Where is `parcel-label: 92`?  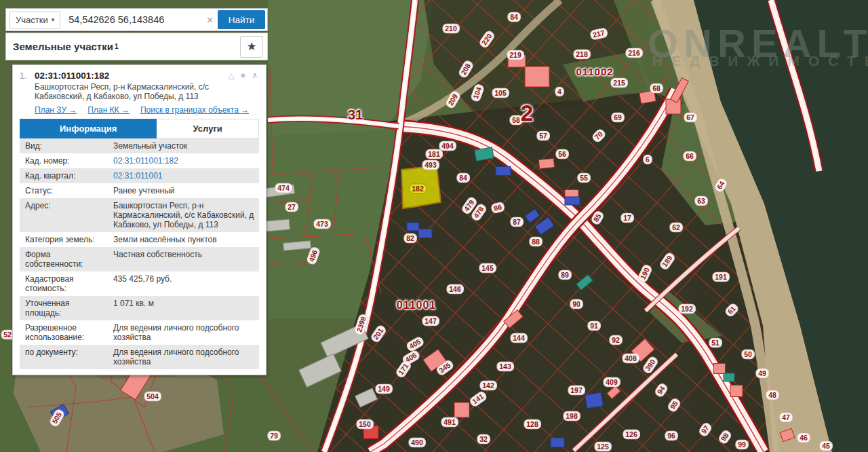
parcel-label: 92 is located at coordinates (616, 341).